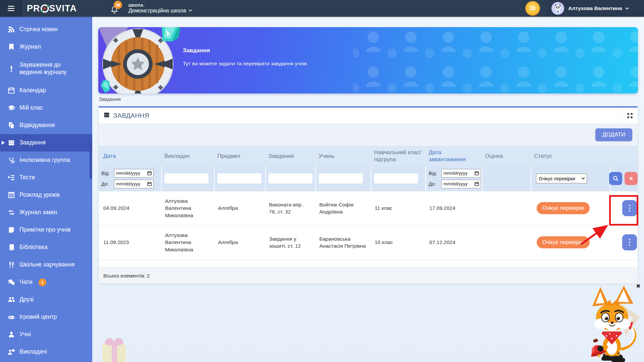 Image resolution: width=644 pixels, height=362 pixels. I want to click on date-from-input: mm/dd/yyyy, so click(134, 173).